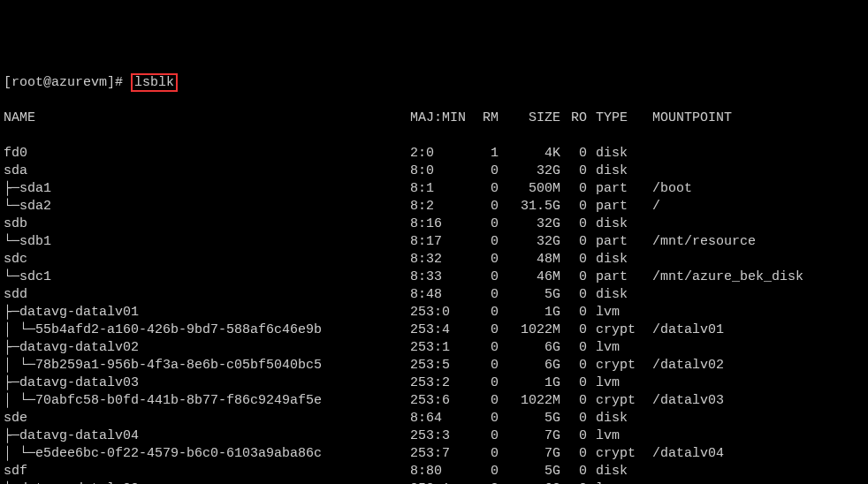 The image size is (868, 484). I want to click on cell-size: 1G, so click(529, 383).